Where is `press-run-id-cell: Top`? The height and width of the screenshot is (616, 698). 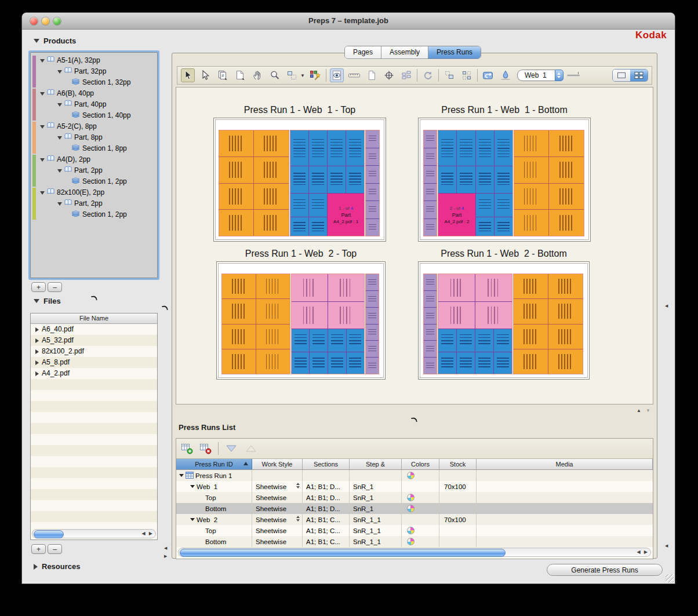
press-run-id-cell: Top is located at coordinates (215, 531).